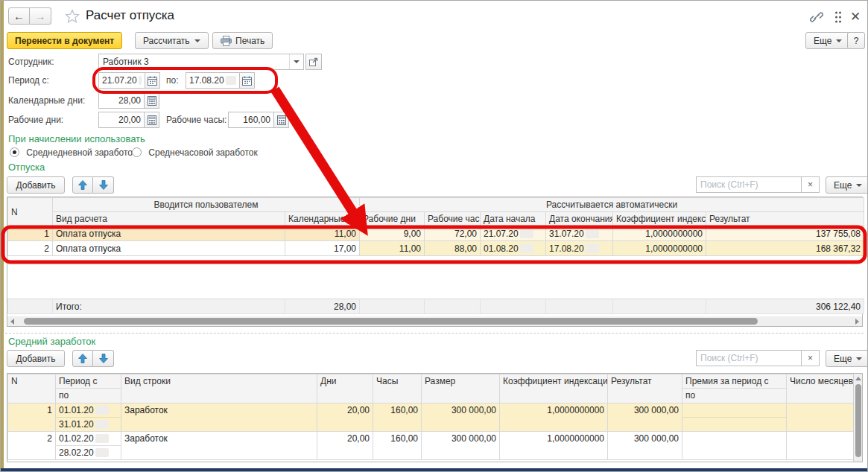  Describe the element at coordinates (72, 16) in the screenshot. I see `favorite-star-icon` at that location.